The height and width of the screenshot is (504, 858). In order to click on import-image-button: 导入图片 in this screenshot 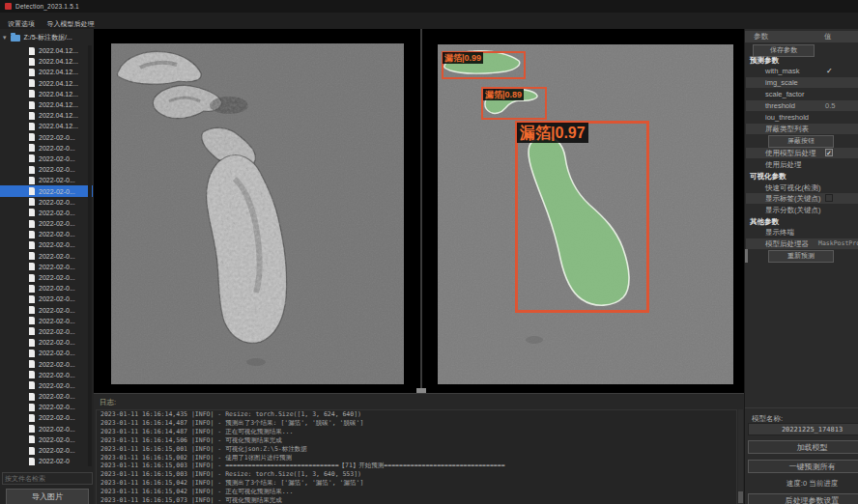, I will do `click(47, 496)`.